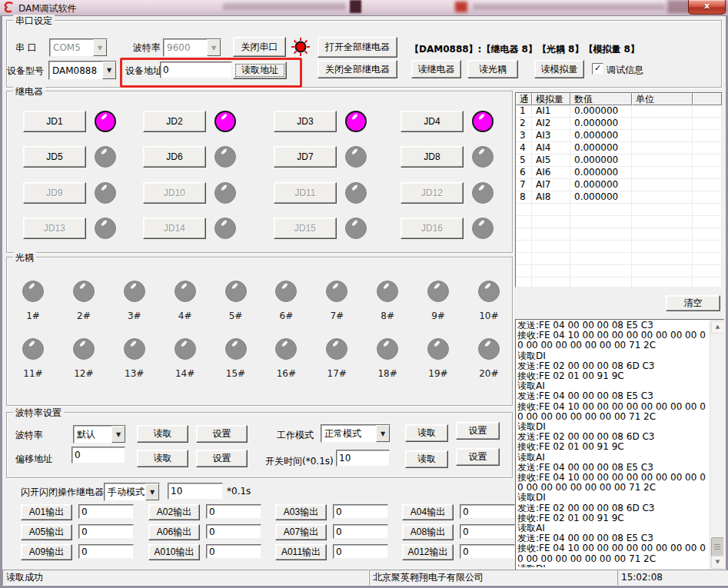 The height and width of the screenshot is (588, 728). Describe the element at coordinates (83, 71) in the screenshot. I see `device-model-select: DAM0888 ▼` at that location.